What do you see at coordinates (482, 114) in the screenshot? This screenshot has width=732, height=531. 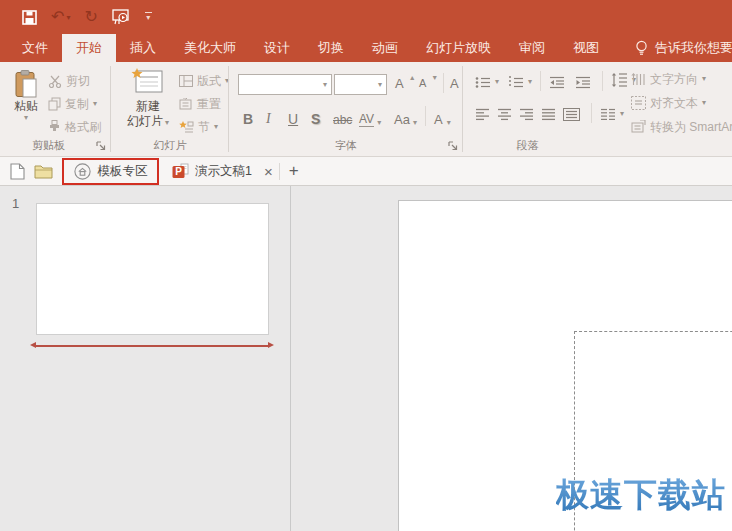 I see `align-left-button` at bounding box center [482, 114].